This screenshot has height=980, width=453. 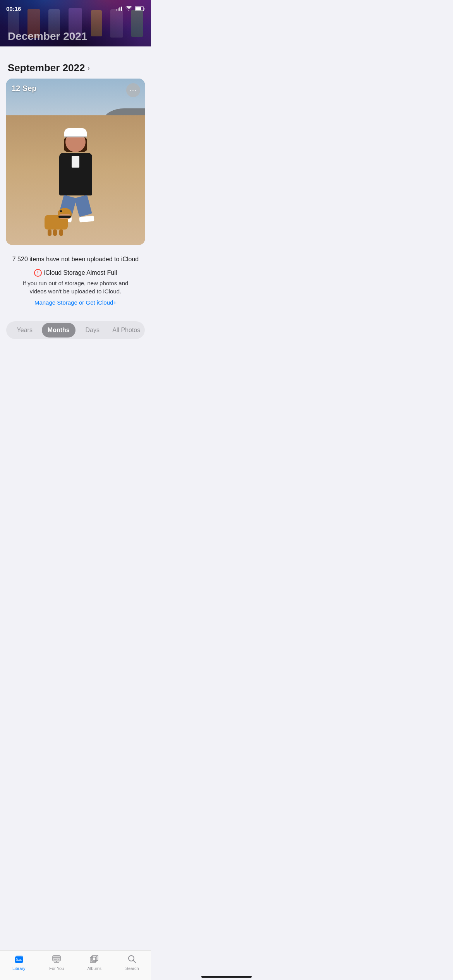 I want to click on status-time: 00:16, so click(x=14, y=9).